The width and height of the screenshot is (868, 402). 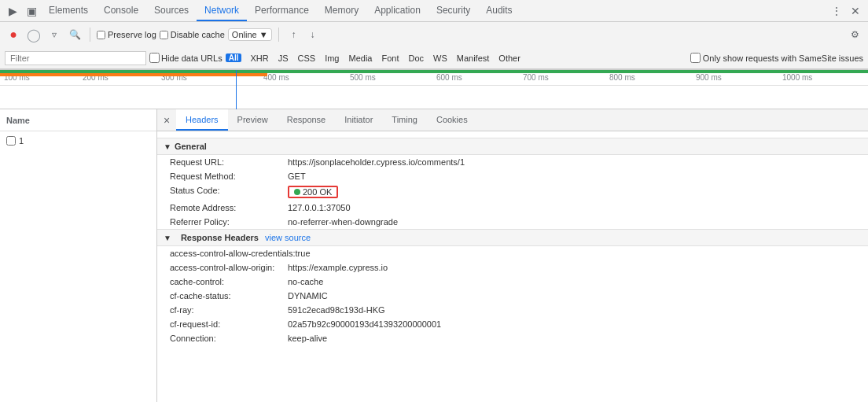 I want to click on filter-doc: Doc, so click(x=416, y=58).